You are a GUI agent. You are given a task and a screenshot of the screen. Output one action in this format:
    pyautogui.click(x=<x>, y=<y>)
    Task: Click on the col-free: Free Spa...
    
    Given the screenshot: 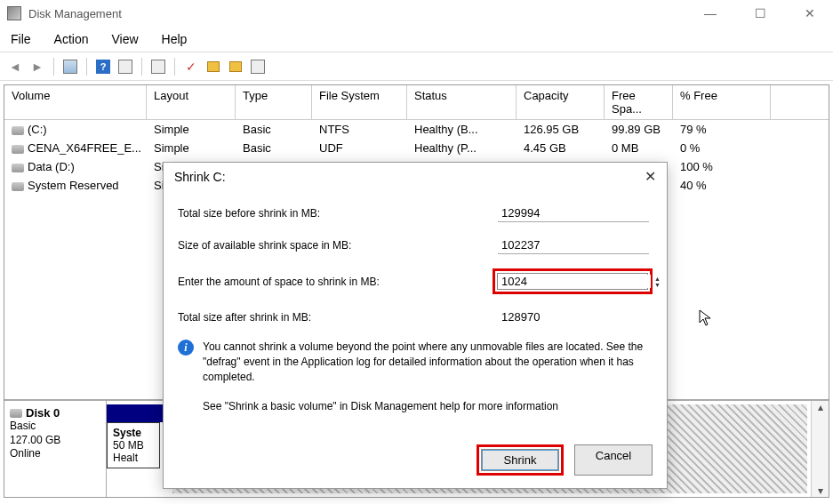 What is the action you would take?
    pyautogui.click(x=638, y=102)
    